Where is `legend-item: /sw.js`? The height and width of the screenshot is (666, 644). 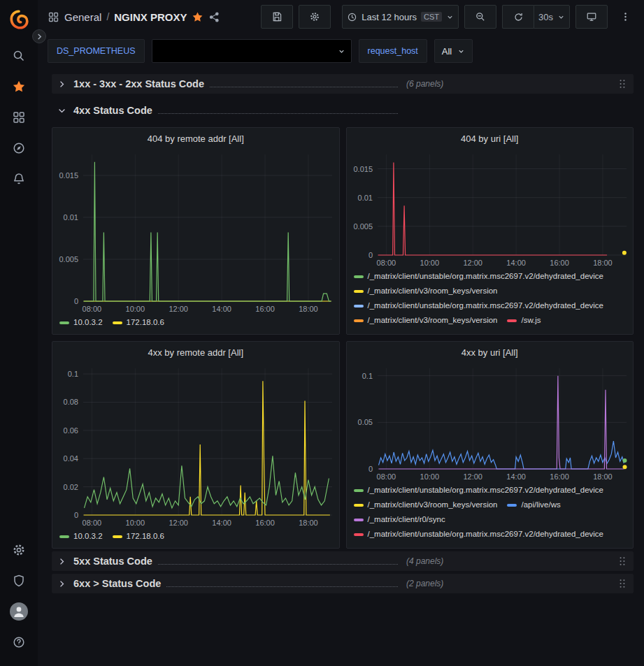 legend-item: /sw.js is located at coordinates (524, 320).